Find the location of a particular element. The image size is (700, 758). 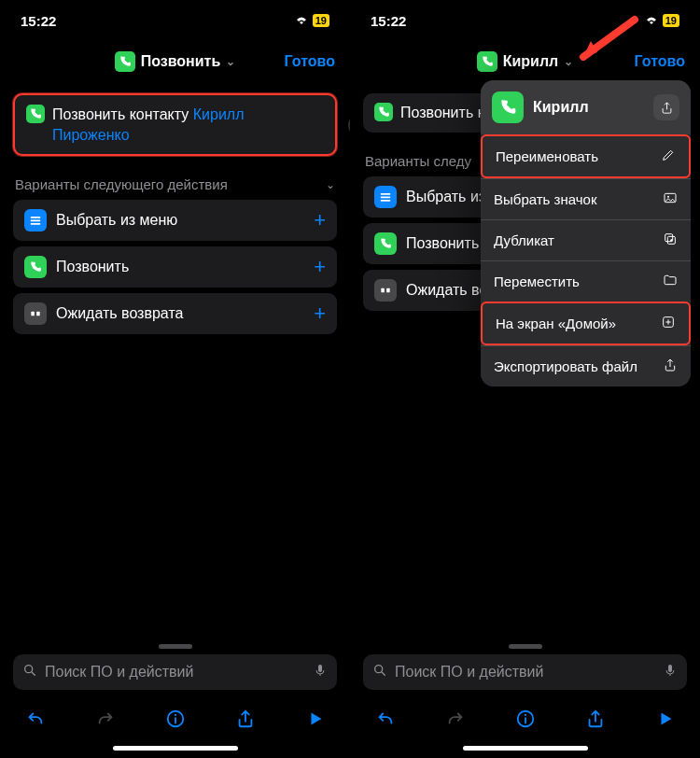

menu-item-label: На экран «Домой» is located at coordinates (556, 323).